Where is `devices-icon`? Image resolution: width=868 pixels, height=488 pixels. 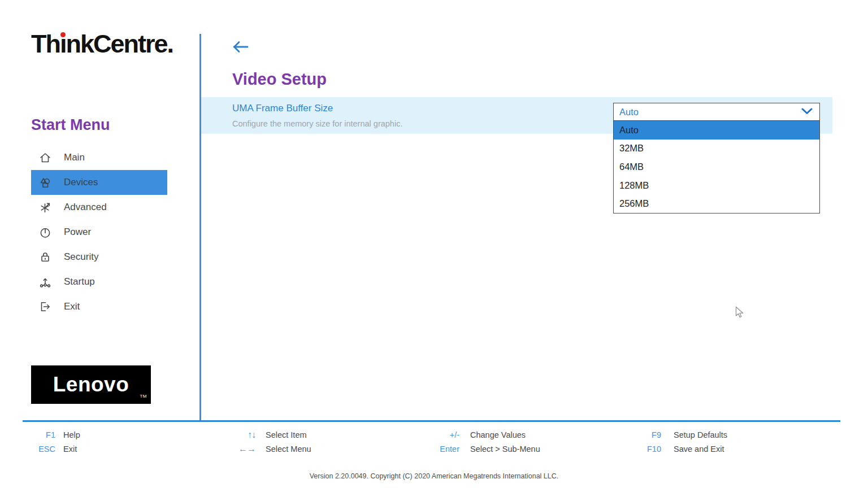
devices-icon is located at coordinates (45, 182).